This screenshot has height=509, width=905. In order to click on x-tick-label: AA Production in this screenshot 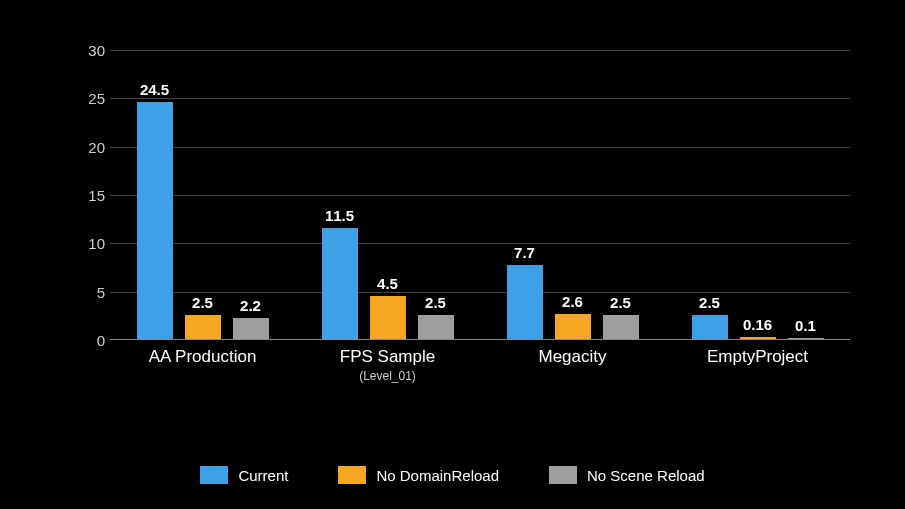, I will do `click(203, 353)`.